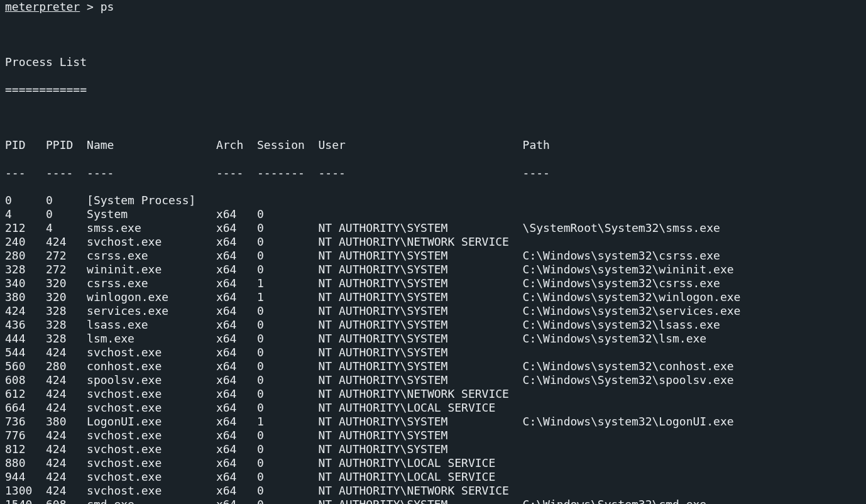 Image resolution: width=866 pixels, height=504 pixels. Describe the element at coordinates (433, 449) in the screenshot. I see `process-row: 812 424 svchost.exe x64 0 NT AUTHORITY\S…` at that location.